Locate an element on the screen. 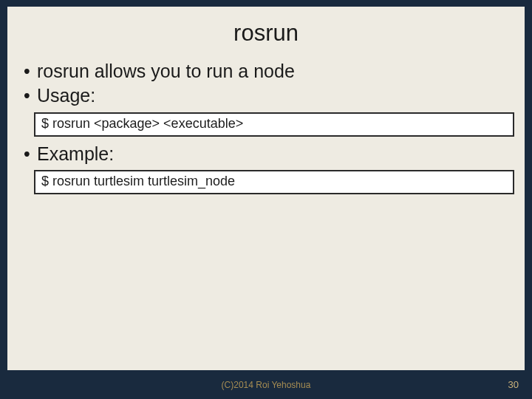 Image resolution: width=532 pixels, height=399 pixels. code-usage: $ rosrun <package> <executable> is located at coordinates (274, 124).